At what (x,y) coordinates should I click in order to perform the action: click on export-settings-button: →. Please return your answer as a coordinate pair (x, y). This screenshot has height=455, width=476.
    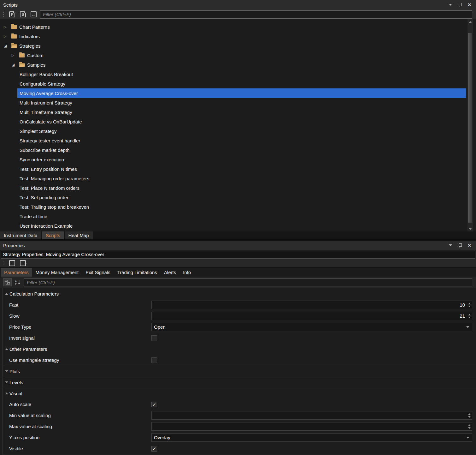
    Looking at the image, I should click on (23, 263).